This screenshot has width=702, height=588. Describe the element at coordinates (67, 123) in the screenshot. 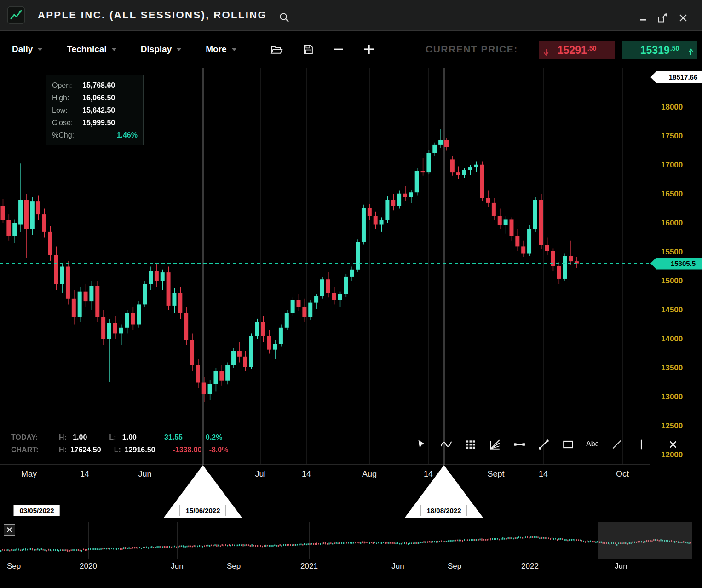

I see `ohlc-close-label: Close:` at that location.